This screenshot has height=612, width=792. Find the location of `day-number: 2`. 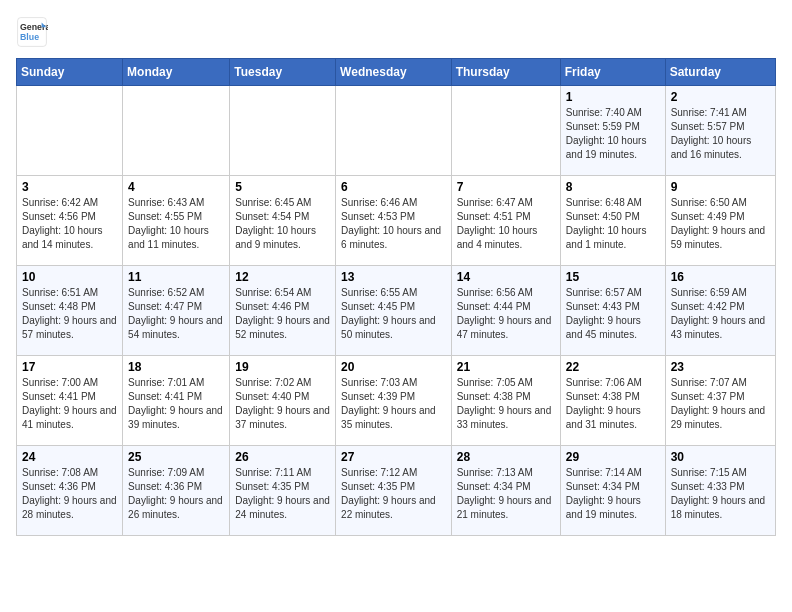

day-number: 2 is located at coordinates (720, 97).